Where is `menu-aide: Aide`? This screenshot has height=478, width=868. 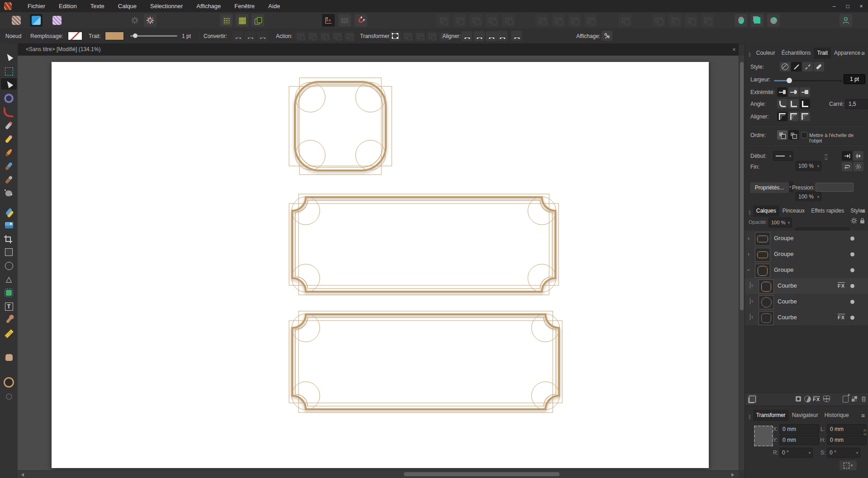
menu-aide: Aide is located at coordinates (274, 6).